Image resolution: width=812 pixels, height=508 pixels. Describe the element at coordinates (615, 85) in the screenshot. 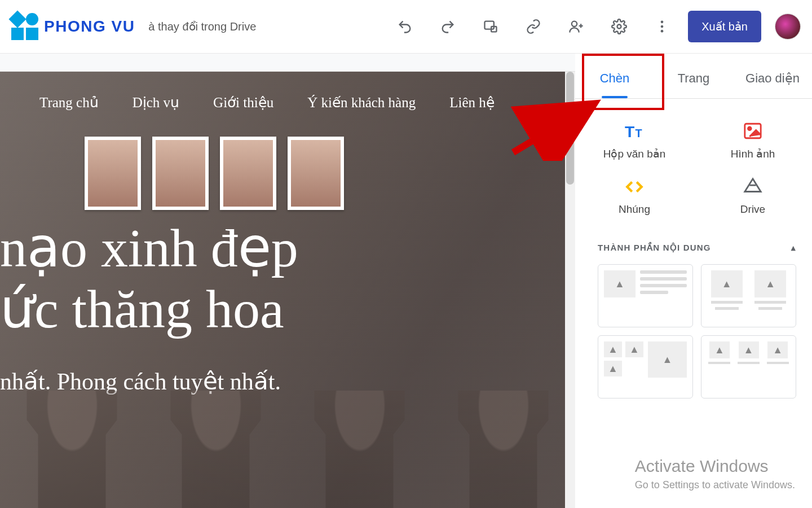

I see `tab-insert: Chèn` at that location.